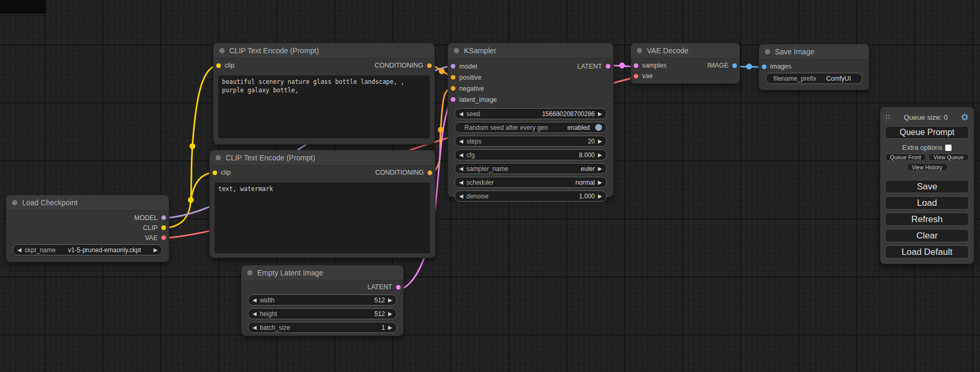 Image resolution: width=980 pixels, height=372 pixels. Describe the element at coordinates (927, 220) in the screenshot. I see `refresh-button: Refresh` at that location.